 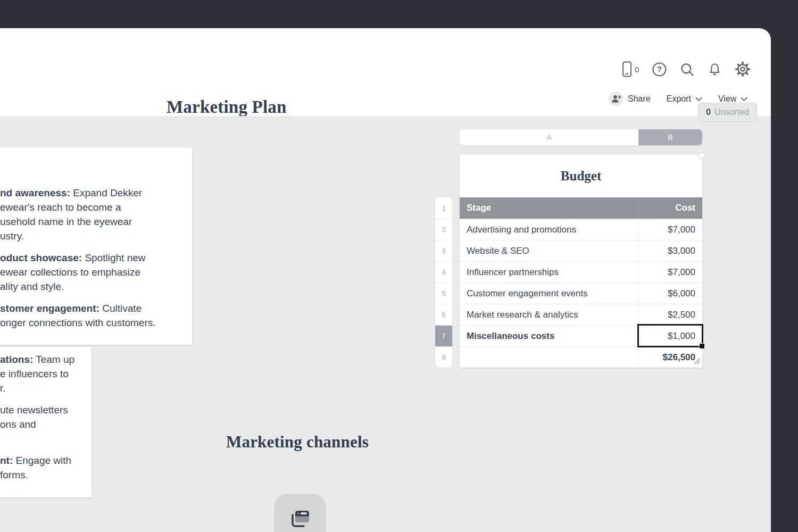 I want to click on share-label: Share, so click(x=639, y=99).